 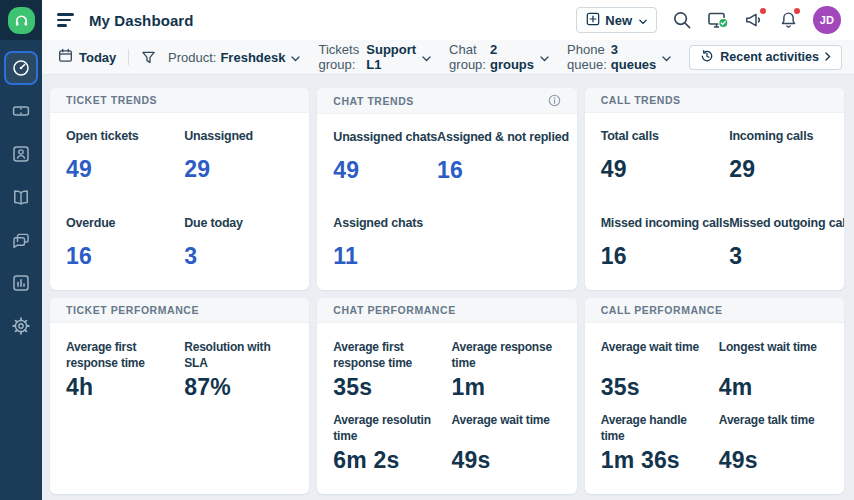 I want to click on metric-label: Unassigned, so click(x=238, y=136).